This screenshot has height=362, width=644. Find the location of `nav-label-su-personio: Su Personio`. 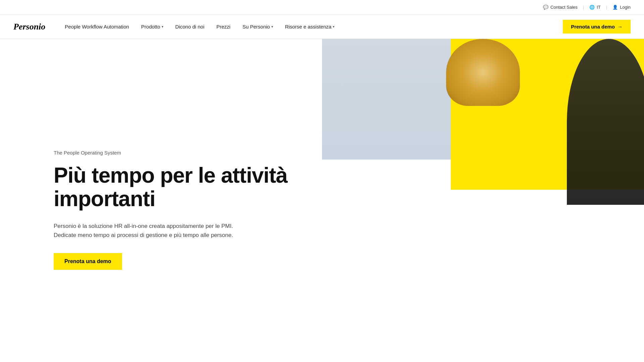

nav-label-su-personio: Su Personio is located at coordinates (256, 27).